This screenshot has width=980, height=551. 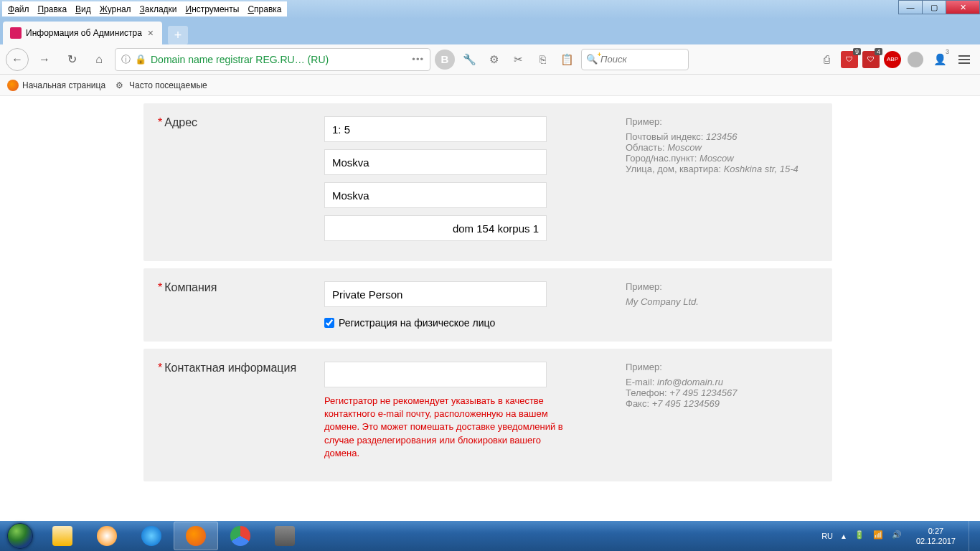 I want to click on cut-icon: ✂, so click(x=518, y=60).